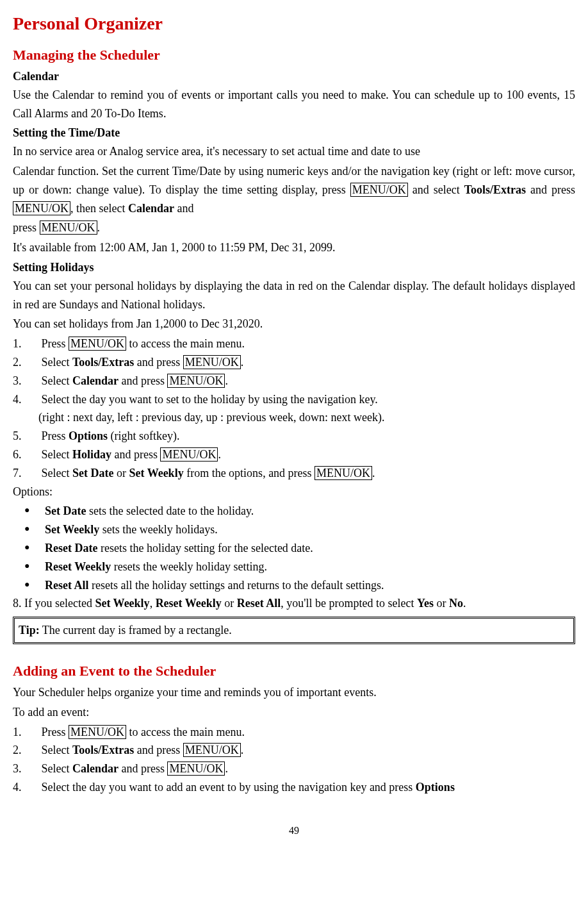  Describe the element at coordinates (425, 603) in the screenshot. I see `yes-label: Yes` at that location.